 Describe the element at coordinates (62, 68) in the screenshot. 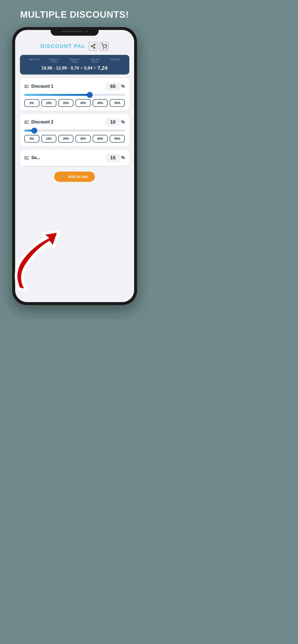

I see `discount1-value: 12,99` at that location.